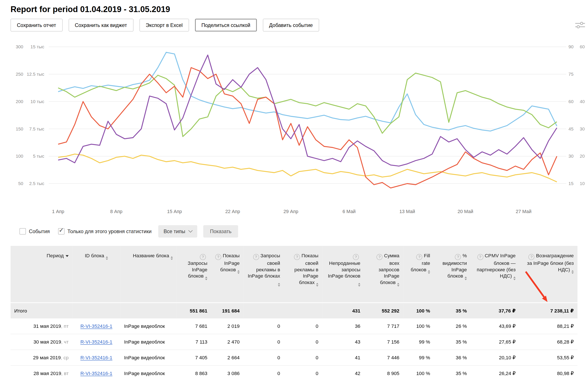 Image resolution: width=588 pixels, height=380 pixels. What do you see at coordinates (15, 47) in the screenshot?
I see `y-axis-left-outer-label: 300` at bounding box center [15, 47].